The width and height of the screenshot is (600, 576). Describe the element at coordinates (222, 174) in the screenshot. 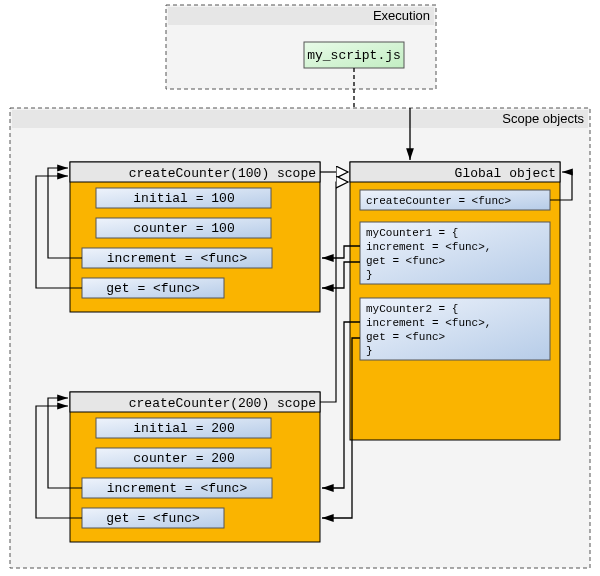

I see `scope100-title: createCounter(100) scope` at that location.